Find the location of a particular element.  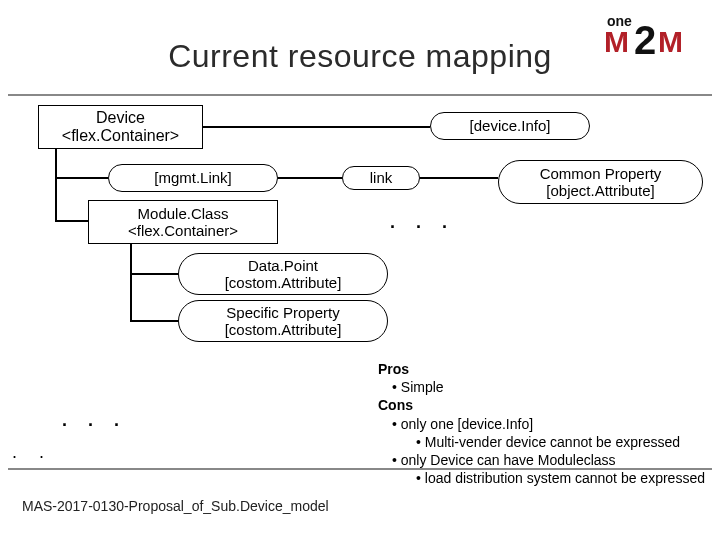

node-device: Device <flex.Container> is located at coordinates (120, 127).